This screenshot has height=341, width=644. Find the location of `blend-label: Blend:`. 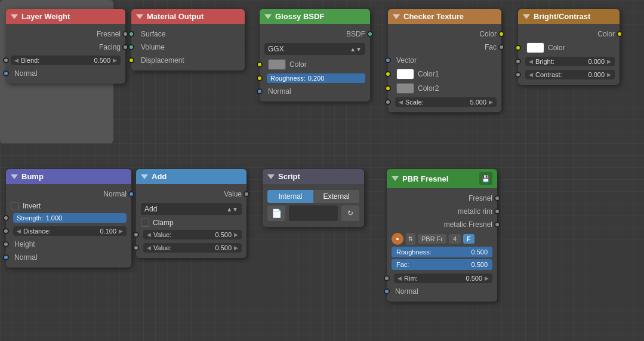

blend-label: Blend: is located at coordinates (30, 60).